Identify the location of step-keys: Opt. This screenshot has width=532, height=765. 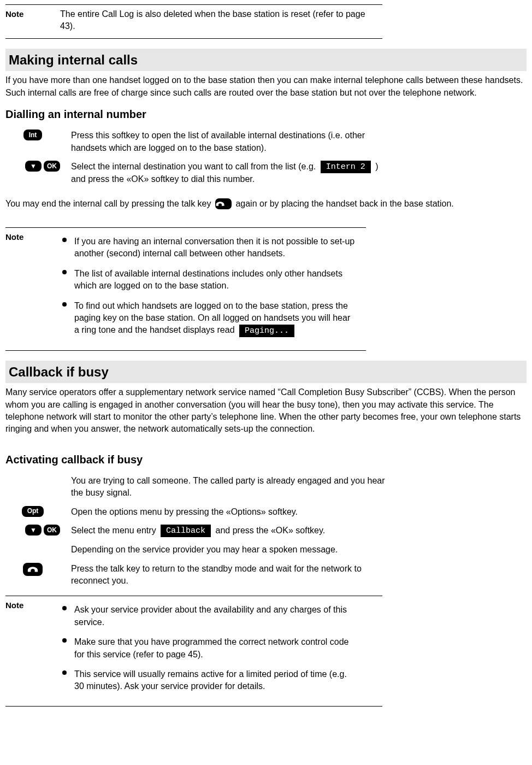
(33, 511).